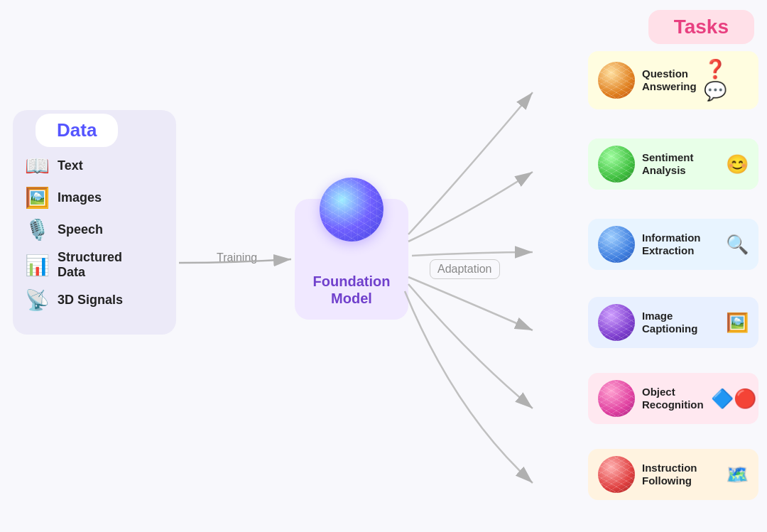 This screenshot has height=532, width=767. Describe the element at coordinates (77, 131) in the screenshot. I see `data-title-box: Data` at that location.